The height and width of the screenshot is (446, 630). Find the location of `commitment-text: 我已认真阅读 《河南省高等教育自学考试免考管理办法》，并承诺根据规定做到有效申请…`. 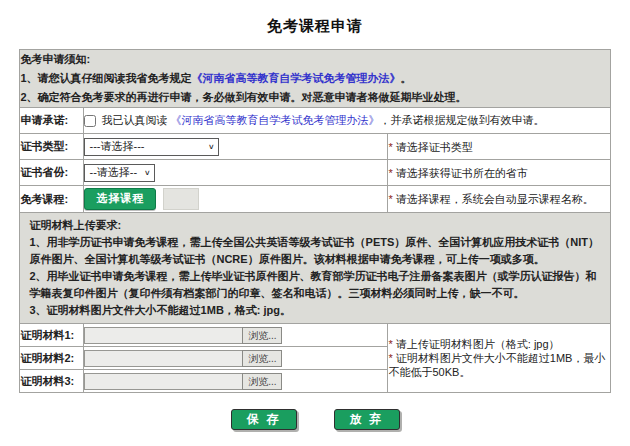

commitment-text: 我已认真阅读 《河南省高等教育自学考试免考管理办法》，并承诺根据规定做到有效申请… is located at coordinates (322, 120).